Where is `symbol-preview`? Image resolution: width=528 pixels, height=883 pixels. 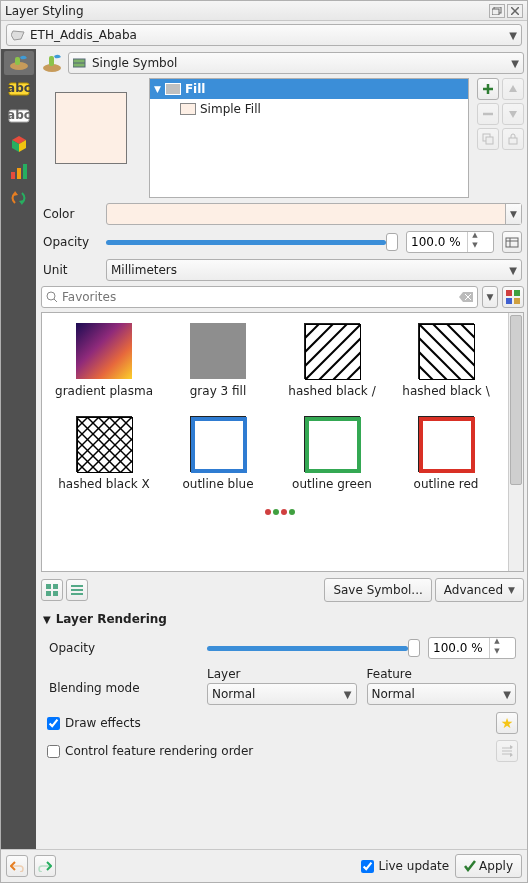
symbol-preview is located at coordinates (91, 128).